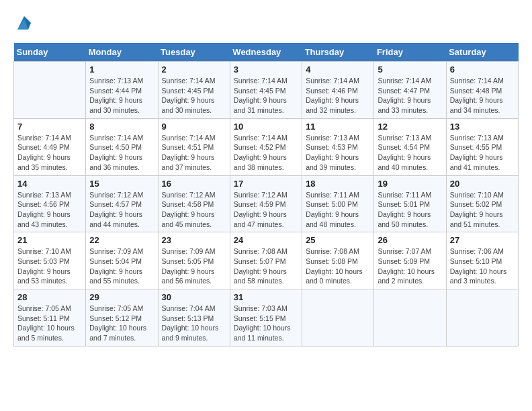  I want to click on calendar-cell: 11Sunrise: 7:13 AMSunset: 4:53 PMDayligh…, so click(339, 146).